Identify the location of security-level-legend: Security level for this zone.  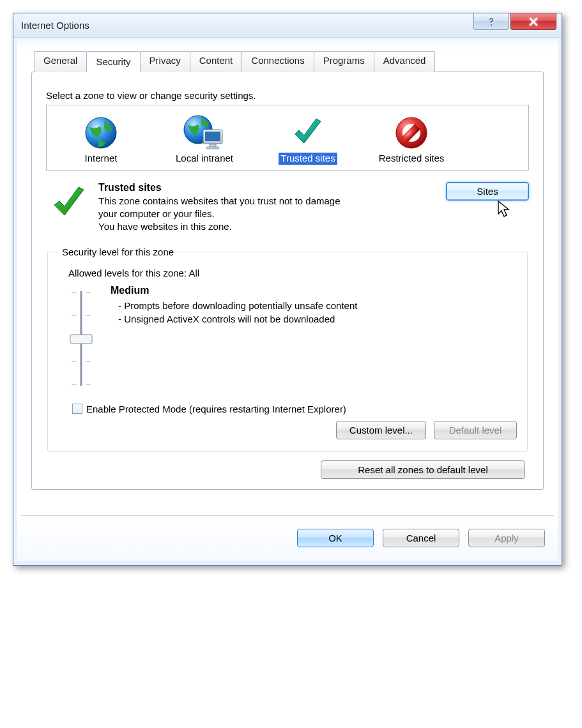
(118, 252).